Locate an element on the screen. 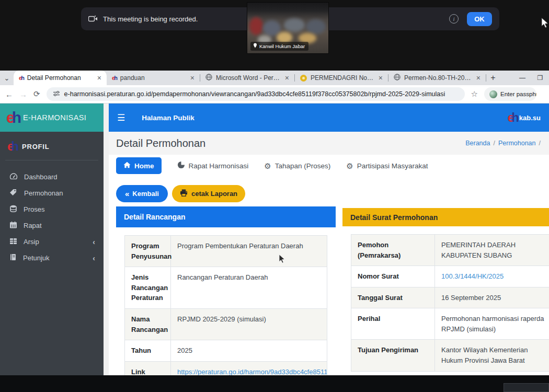  forward-icon: → is located at coordinates (23, 94).